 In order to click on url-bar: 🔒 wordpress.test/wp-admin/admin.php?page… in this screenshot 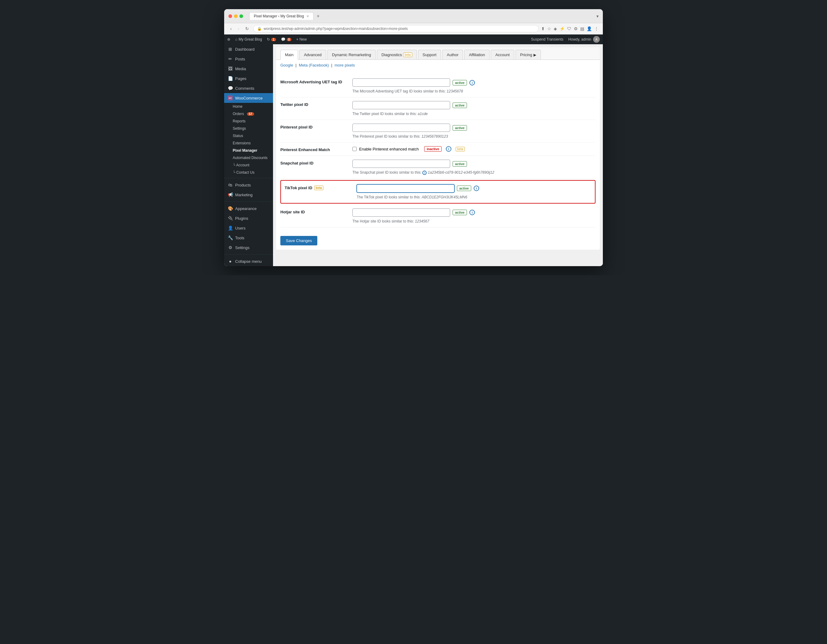, I will do `click(396, 29)`.